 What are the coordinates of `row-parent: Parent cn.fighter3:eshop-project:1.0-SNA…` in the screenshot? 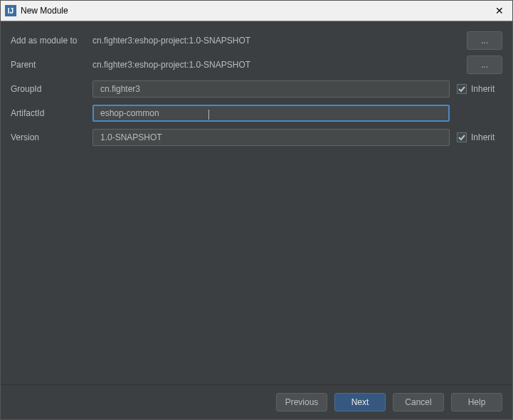 It's located at (256, 65).